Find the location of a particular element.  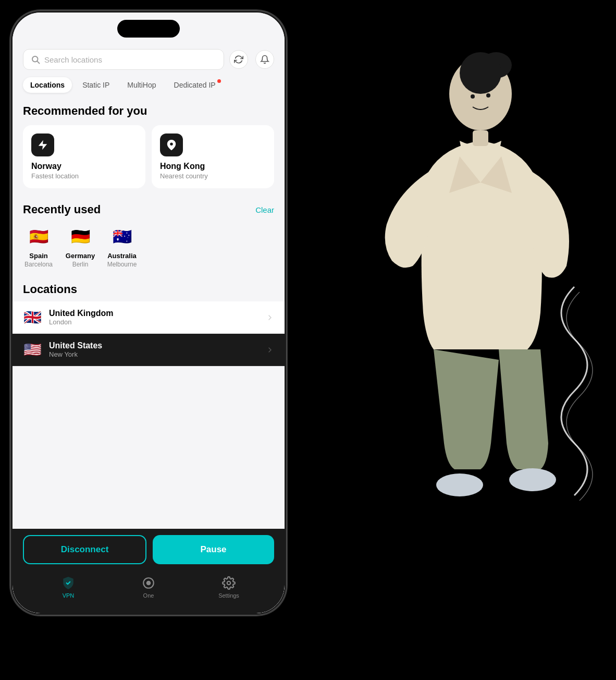

tab-multihop: MultiHop is located at coordinates (142, 85).